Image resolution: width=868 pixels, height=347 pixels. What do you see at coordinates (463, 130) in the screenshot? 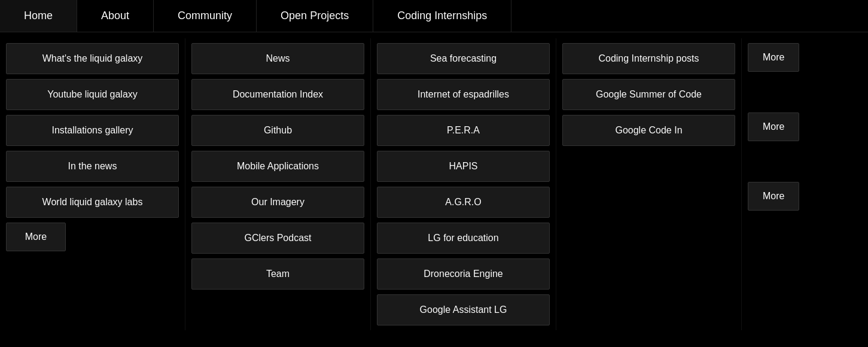
I see `menu-item-pera: P.E.R.A` at bounding box center [463, 130].